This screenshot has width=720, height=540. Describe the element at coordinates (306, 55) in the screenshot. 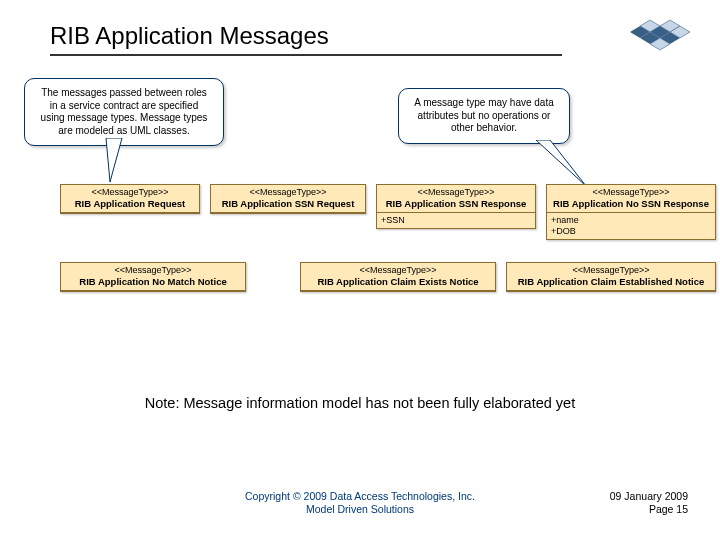

I see `title-underline` at that location.